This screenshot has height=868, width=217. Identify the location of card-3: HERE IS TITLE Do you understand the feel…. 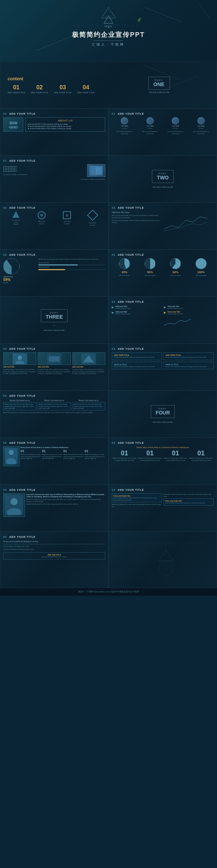
(137, 366).